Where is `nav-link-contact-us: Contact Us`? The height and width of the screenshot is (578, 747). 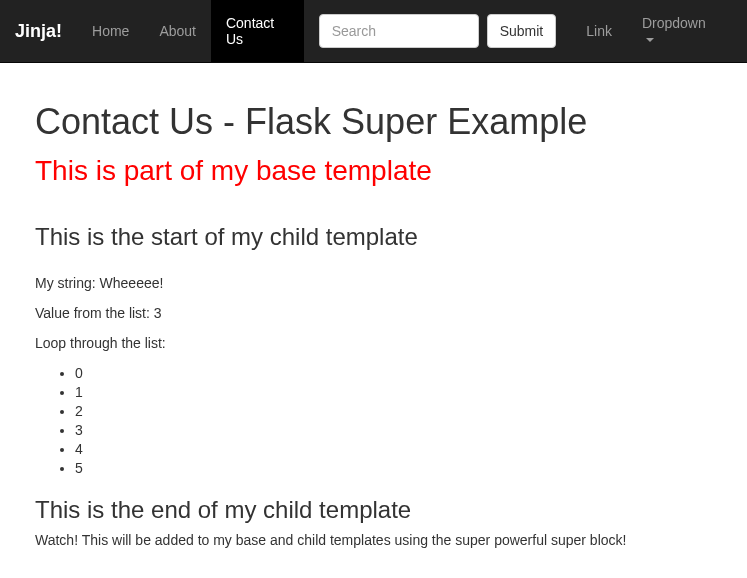
nav-link-contact-us: Contact Us is located at coordinates (258, 31).